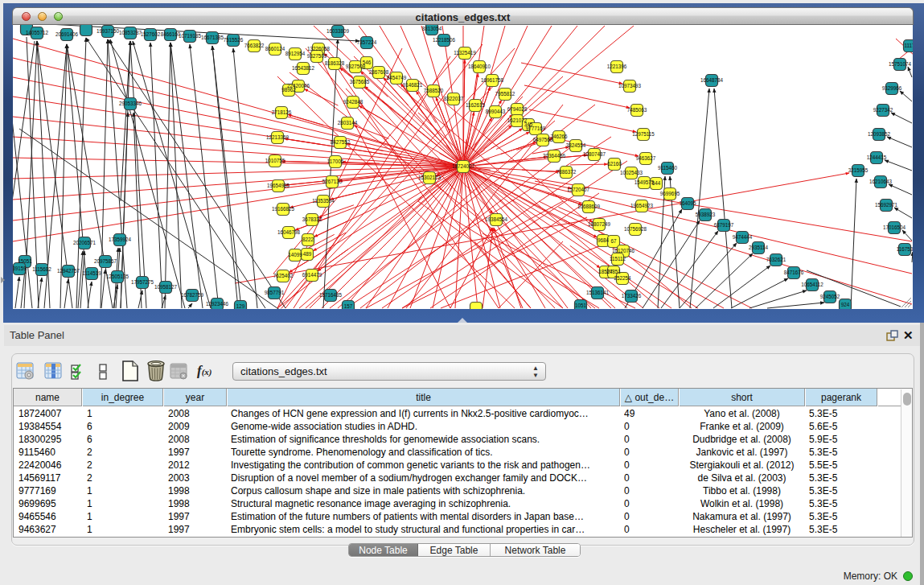 The height and width of the screenshot is (585, 924). Describe the element at coordinates (106, 261) in the screenshot. I see `svg-text: 20975867` at that location.